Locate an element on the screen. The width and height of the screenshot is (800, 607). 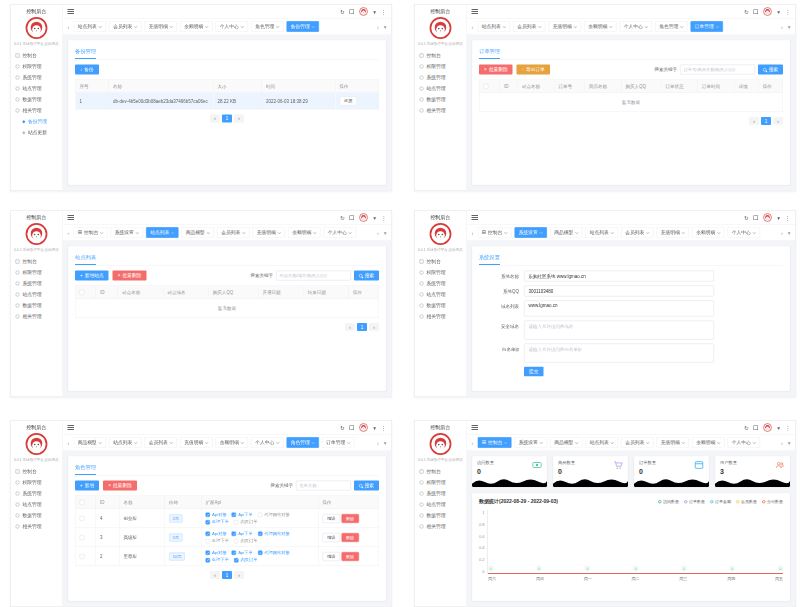
add-site-button: +新增站点 is located at coordinates (92, 276).